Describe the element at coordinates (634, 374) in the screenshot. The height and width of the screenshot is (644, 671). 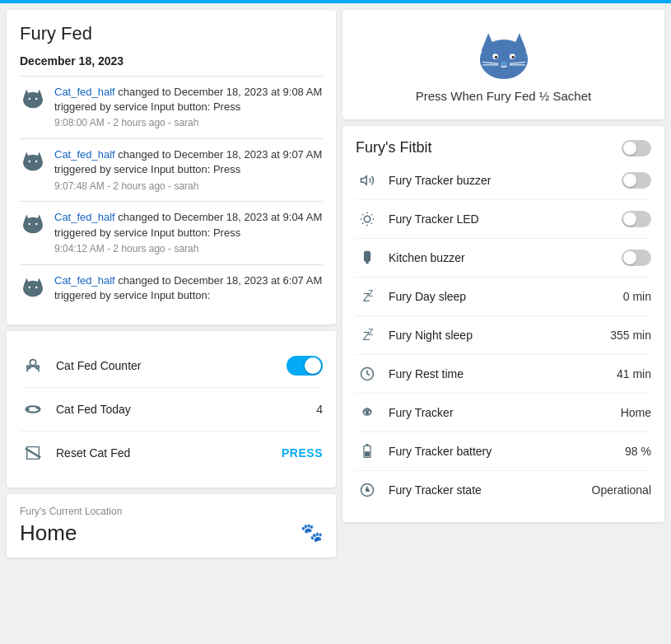
I see `fury-rest-time-value: 41 min` at that location.